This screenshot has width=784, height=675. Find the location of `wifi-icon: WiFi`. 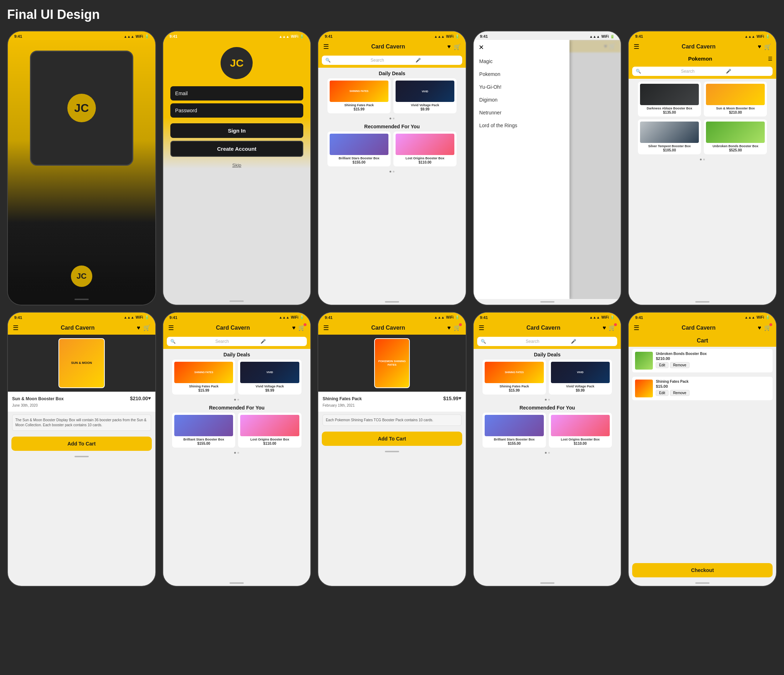

wifi-icon: WiFi is located at coordinates (605, 317).